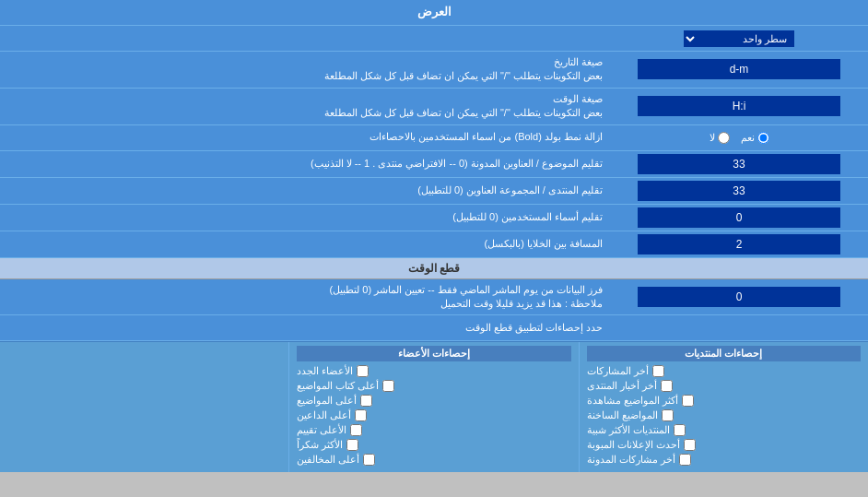  What do you see at coordinates (739, 106) in the screenshot?
I see `time-format-input-area` at bounding box center [739, 106].